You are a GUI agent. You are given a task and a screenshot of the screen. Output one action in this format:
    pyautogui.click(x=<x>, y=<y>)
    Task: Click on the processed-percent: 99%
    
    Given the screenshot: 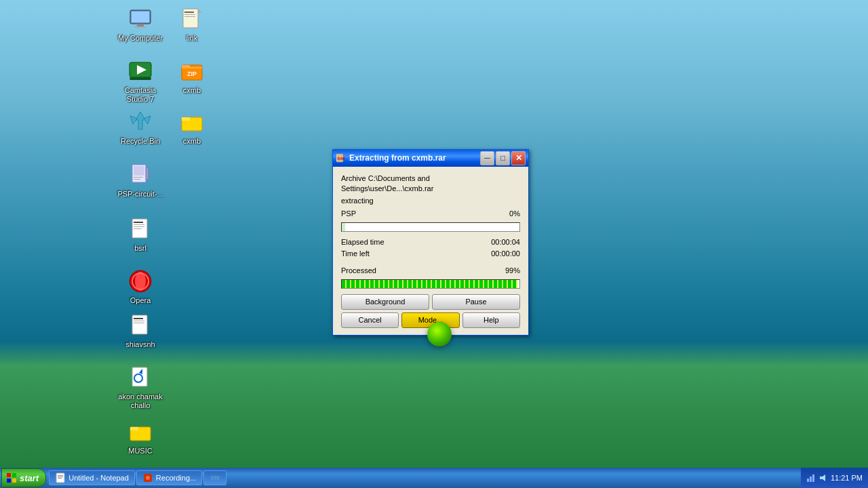 What is the action you would take?
    pyautogui.click(x=513, y=271)
    